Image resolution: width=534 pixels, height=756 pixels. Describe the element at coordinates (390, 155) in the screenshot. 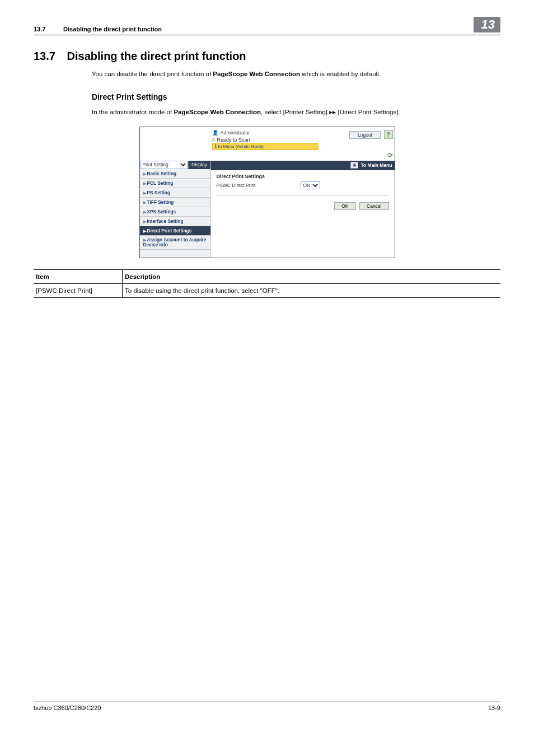

I see `refresh-icon: ⟳` at that location.